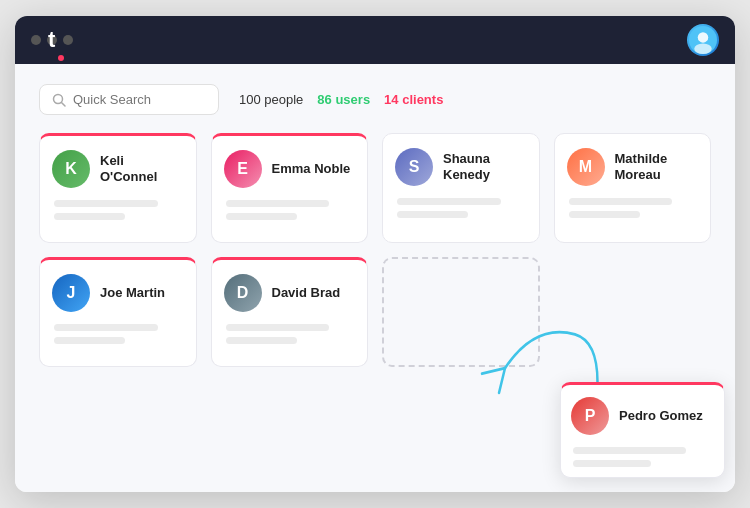  I want to click on card-keli: K Keli O'Connel, so click(118, 188).